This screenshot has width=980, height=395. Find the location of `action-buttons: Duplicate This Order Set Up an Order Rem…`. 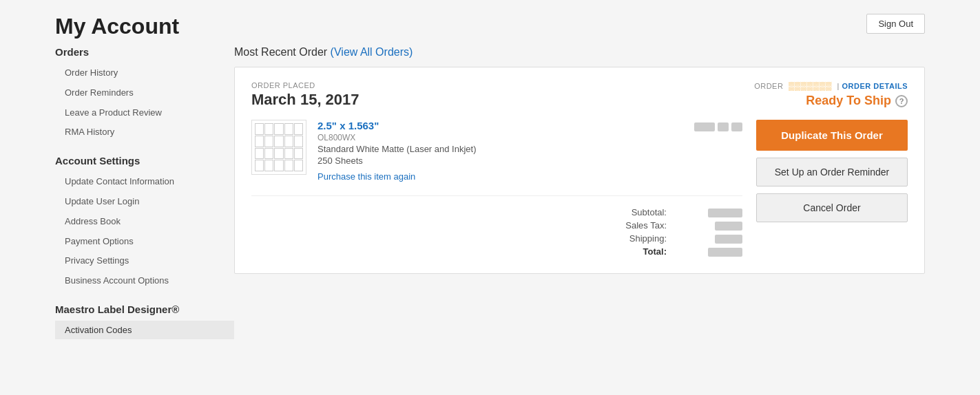

action-buttons: Duplicate This Order Set Up an Order Rem… is located at coordinates (832, 171).